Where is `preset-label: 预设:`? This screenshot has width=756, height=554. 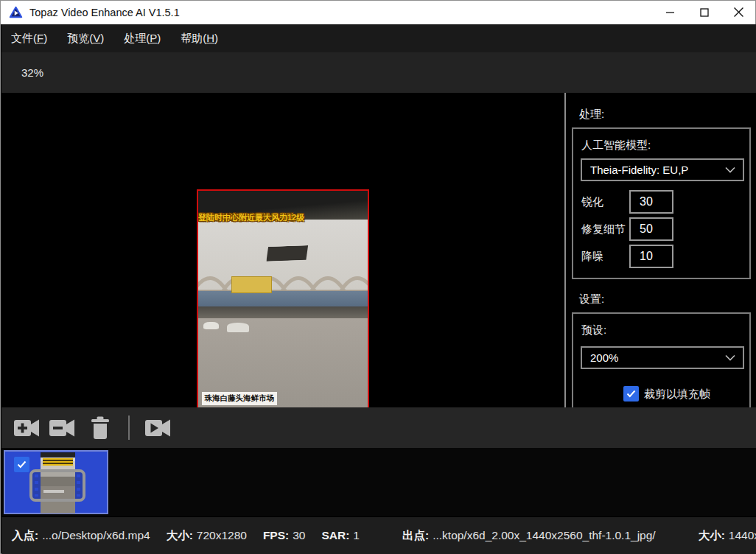 preset-label: 预设: is located at coordinates (594, 330).